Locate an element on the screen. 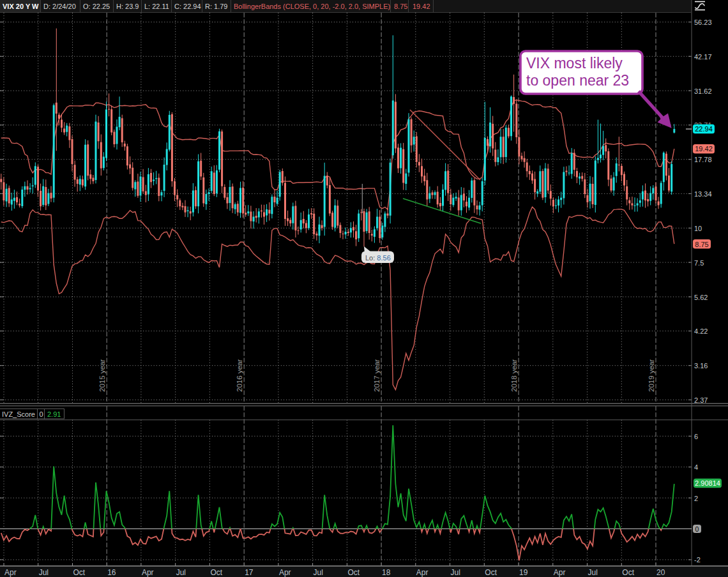  svg-text: 6 is located at coordinates (696, 437).